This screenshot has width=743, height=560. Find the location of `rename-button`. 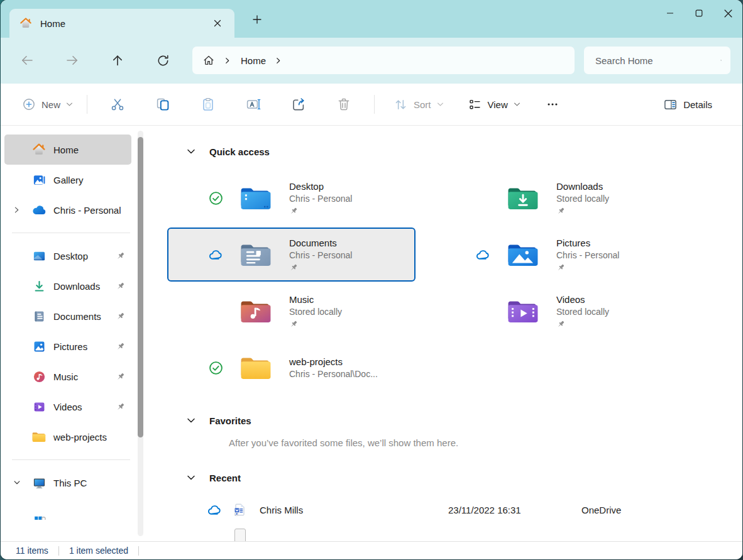

rename-button is located at coordinates (253, 104).